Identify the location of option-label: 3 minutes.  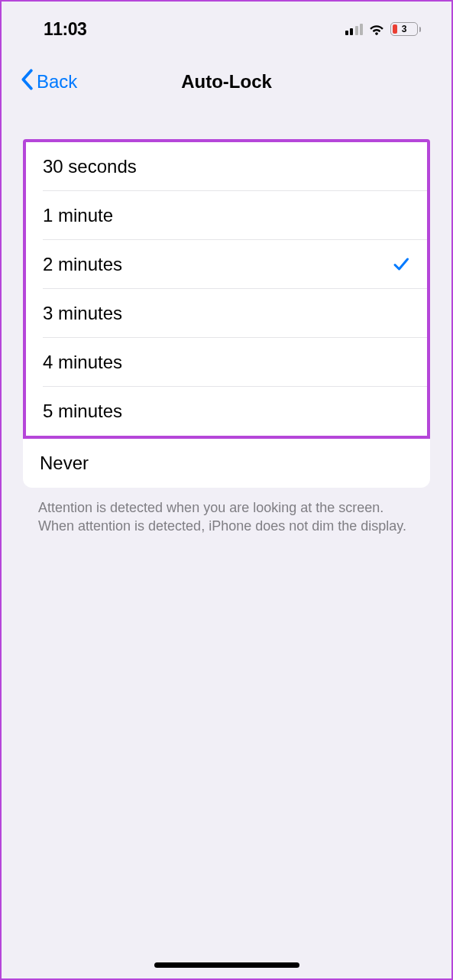
(83, 313).